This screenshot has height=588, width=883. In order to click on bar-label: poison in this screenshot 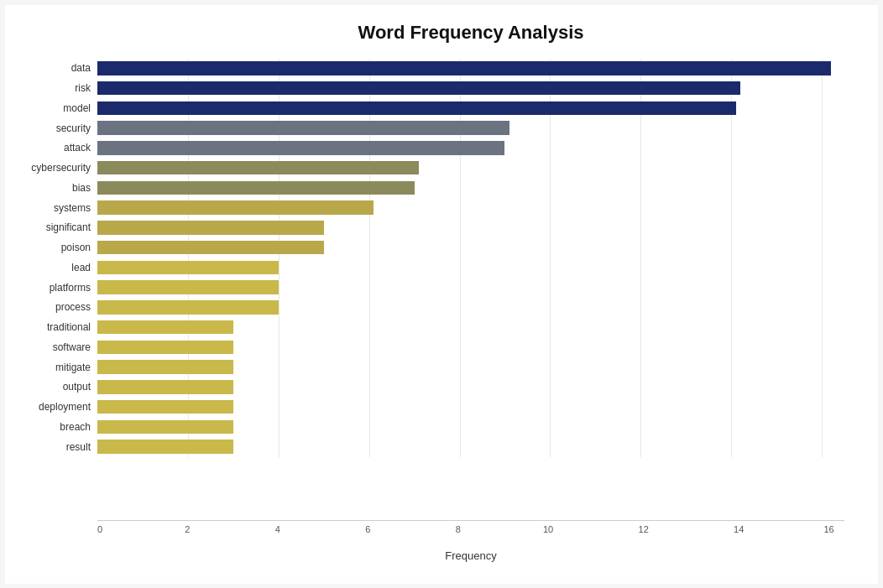, I will do `click(53, 247)`.